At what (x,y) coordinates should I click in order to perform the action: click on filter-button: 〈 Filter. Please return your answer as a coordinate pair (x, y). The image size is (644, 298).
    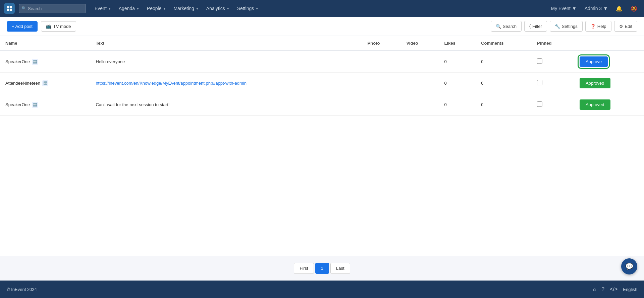
    Looking at the image, I should click on (536, 26).